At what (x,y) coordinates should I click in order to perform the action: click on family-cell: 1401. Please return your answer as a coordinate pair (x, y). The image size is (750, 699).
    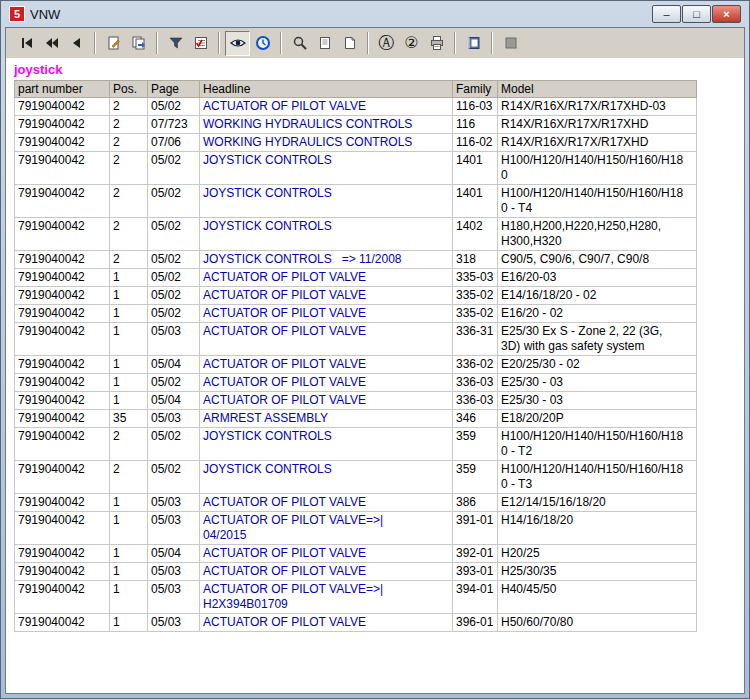
    Looking at the image, I should click on (476, 202).